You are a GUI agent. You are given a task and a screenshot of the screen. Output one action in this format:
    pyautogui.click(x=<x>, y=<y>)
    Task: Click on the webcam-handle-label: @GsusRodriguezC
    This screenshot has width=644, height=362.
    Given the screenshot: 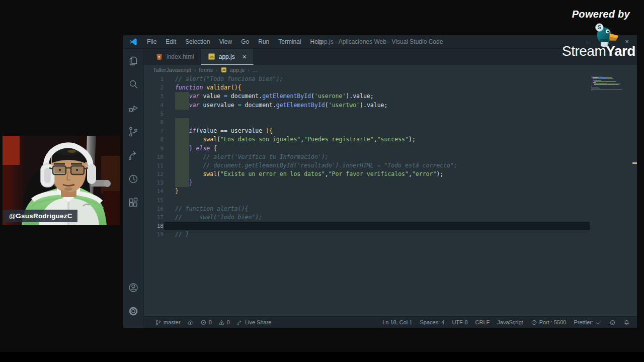 What is the action you would take?
    pyautogui.click(x=41, y=216)
    